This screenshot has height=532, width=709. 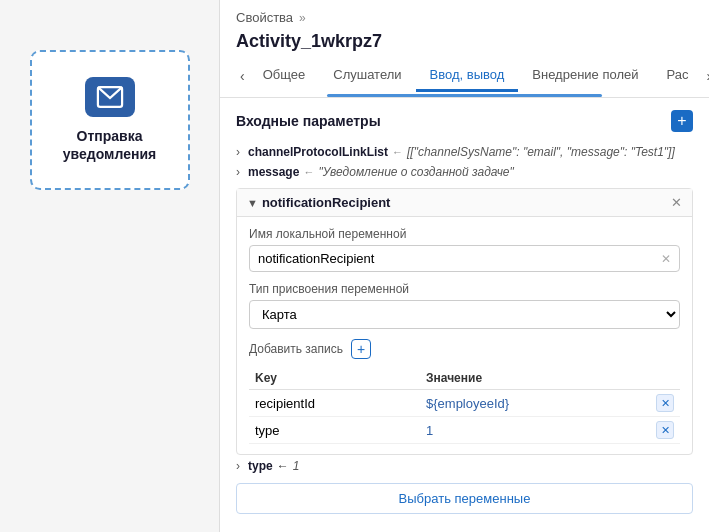 What do you see at coordinates (238, 152) in the screenshot?
I see `expand-icon: ›` at bounding box center [238, 152].